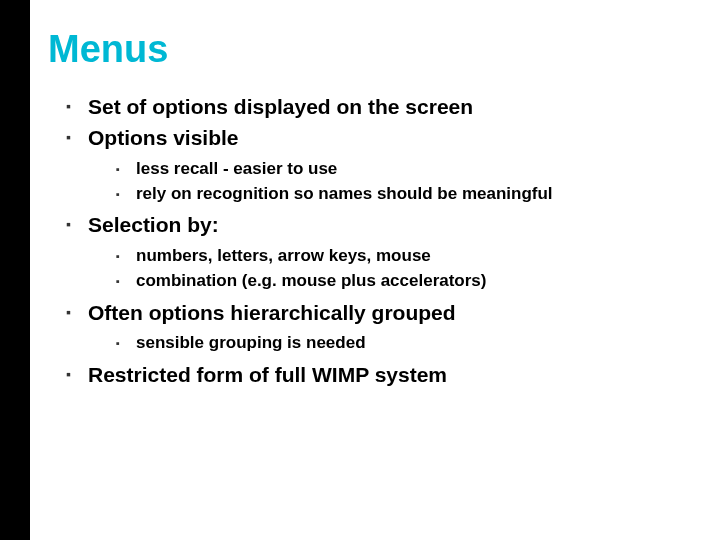 The height and width of the screenshot is (540, 720). Describe the element at coordinates (378, 374) in the screenshot. I see `list-item: Restricted form of full WIMP system` at that location.